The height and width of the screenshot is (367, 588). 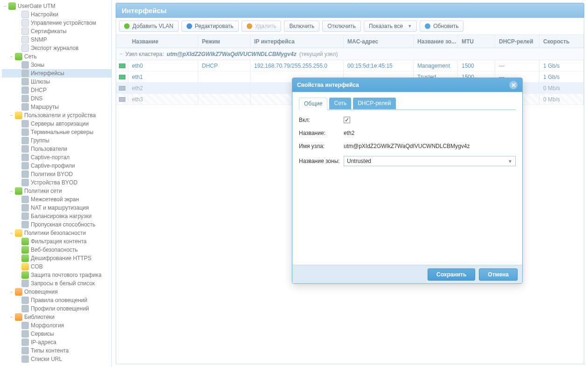 I want to click on tree-item-morphology: Морфология, so click(x=57, y=325).